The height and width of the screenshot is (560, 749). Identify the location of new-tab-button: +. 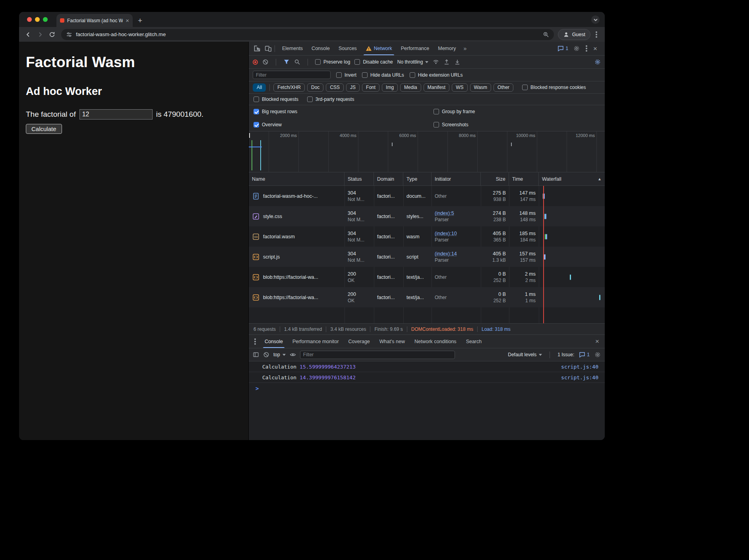
(140, 21).